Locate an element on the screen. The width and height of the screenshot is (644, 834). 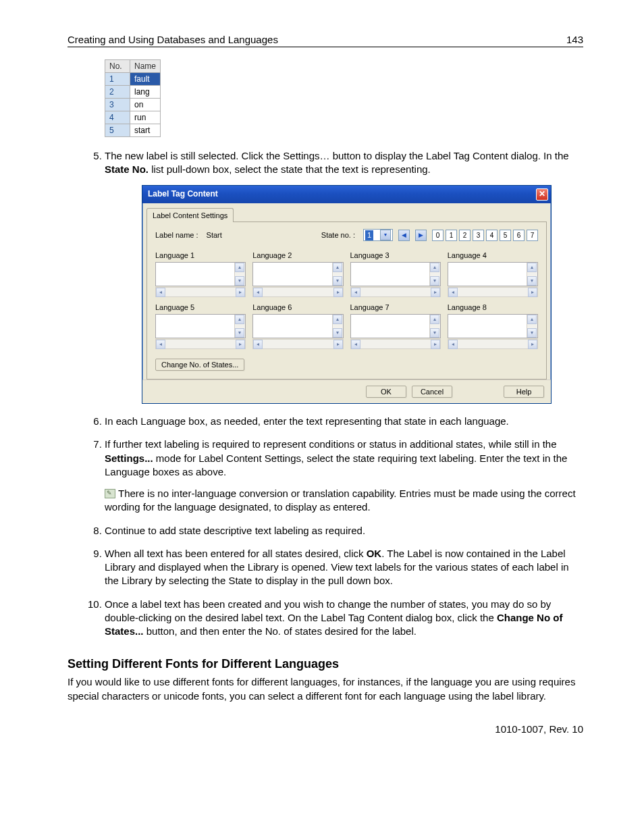
dialog-title: Label Tag Content is located at coordinates (183, 194).